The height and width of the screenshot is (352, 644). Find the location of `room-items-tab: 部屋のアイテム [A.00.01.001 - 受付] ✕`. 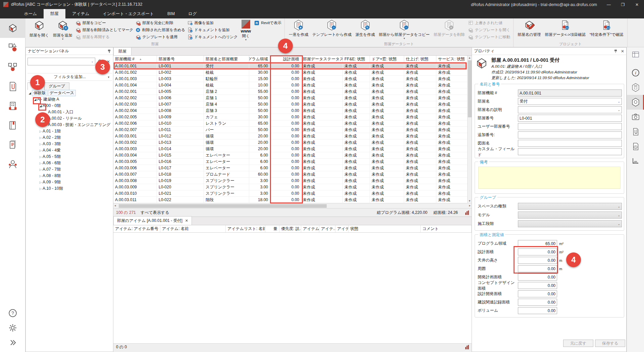

room-items-tab: 部屋のアイテム [A.00.01.001 - 受付] ✕ is located at coordinates (153, 221).